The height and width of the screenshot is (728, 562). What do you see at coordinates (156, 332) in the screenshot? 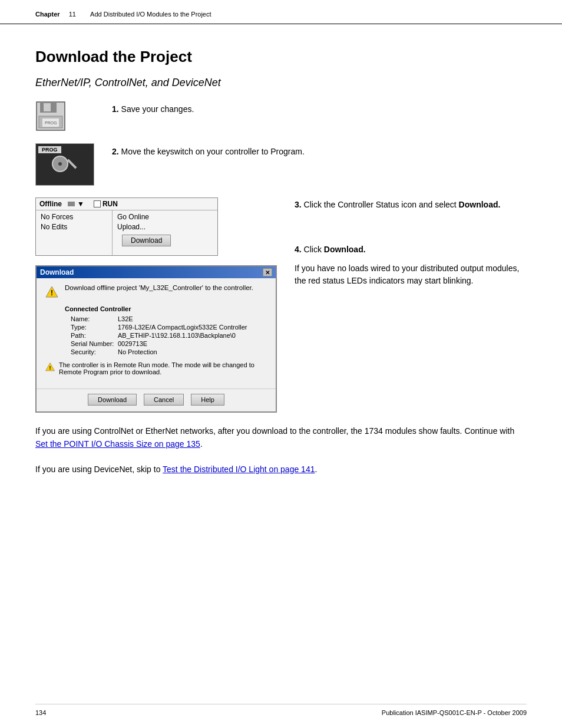
I see `dialog-body: ! Download offline project 'My_L32E_Cont…` at bounding box center [156, 332].